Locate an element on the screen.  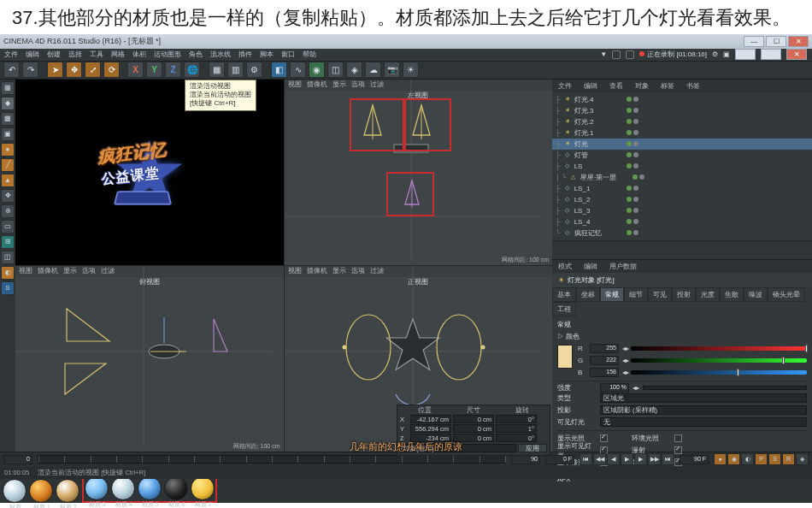
obj-tab: 查看 is located at coordinates (616, 86).